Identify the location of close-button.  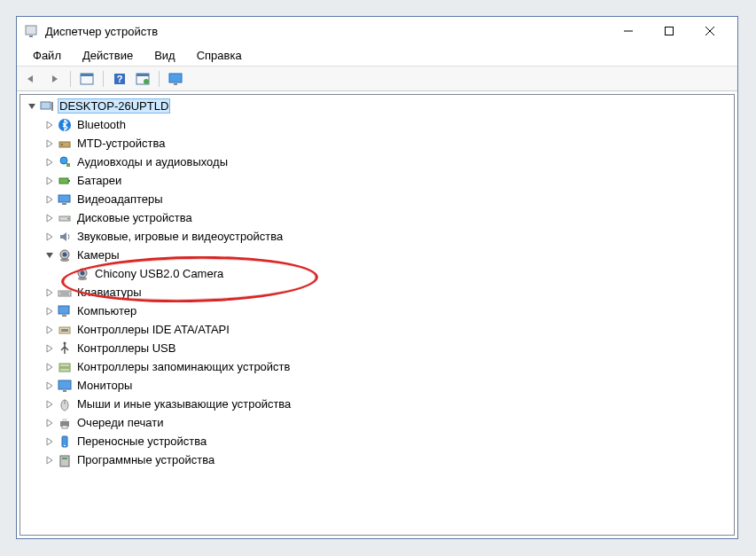
(710, 31).